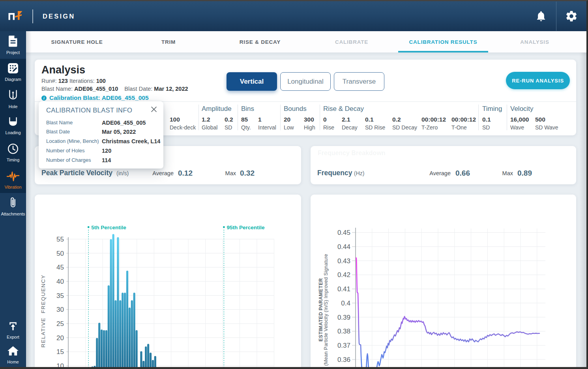 This screenshot has width=588, height=369. I want to click on sidebar: ProjectDiagramHoleLoadingTimingVibration…, so click(13, 199).